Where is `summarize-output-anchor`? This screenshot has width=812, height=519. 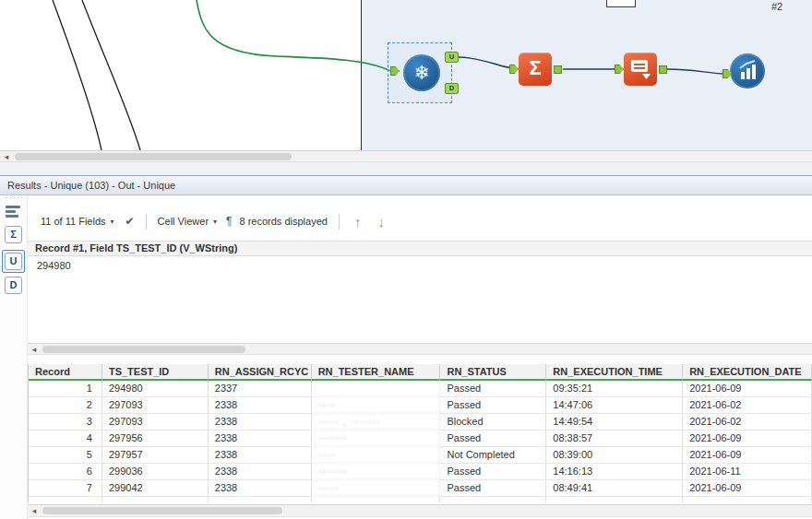
summarize-output-anchor is located at coordinates (557, 70).